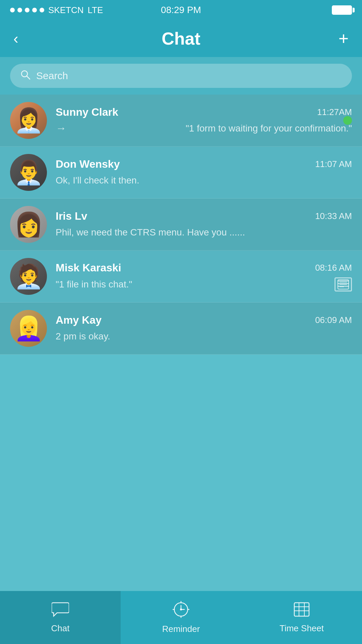 The height and width of the screenshot is (644, 362). Describe the element at coordinates (204, 120) in the screenshot. I see `chat-info: Sunny Clark 11:27AM → "1 form to waiting…` at that location.